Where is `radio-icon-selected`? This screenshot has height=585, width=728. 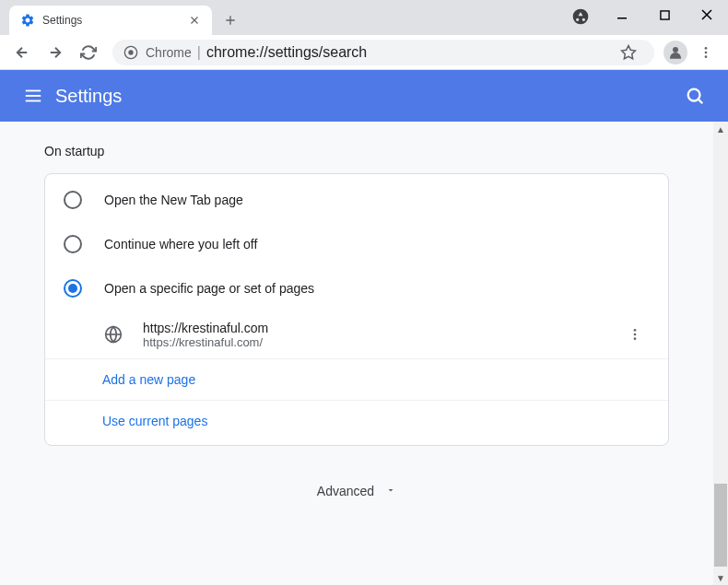 radio-icon-selected is located at coordinates (73, 288).